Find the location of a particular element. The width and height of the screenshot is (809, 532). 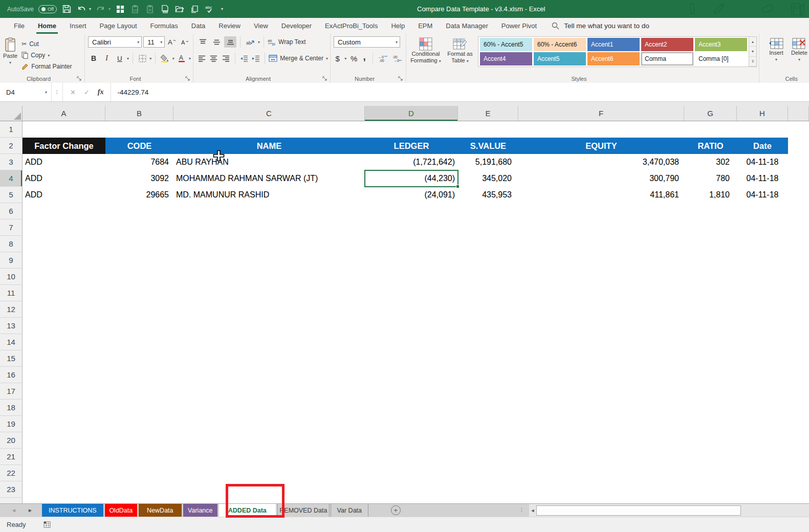

cell-E5: 435,953 is located at coordinates (488, 195).